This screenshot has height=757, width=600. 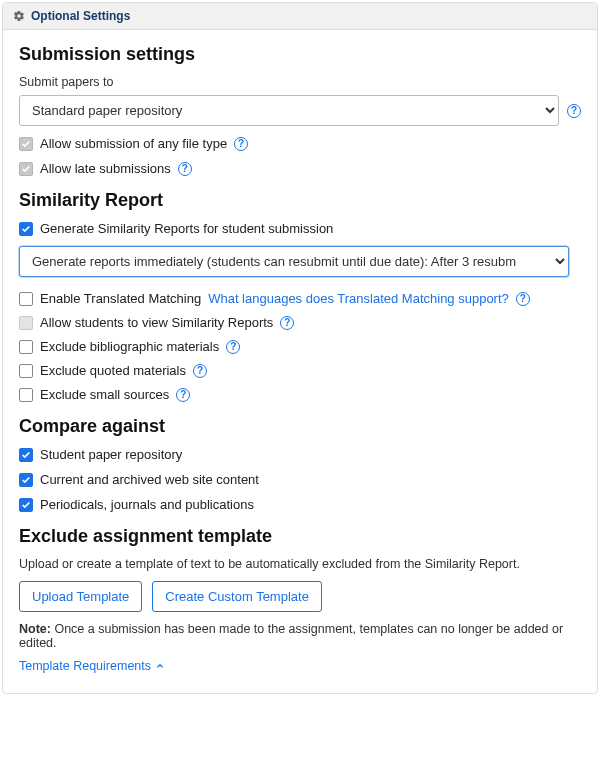 I want to click on periodicals-checkbox, so click(x=26, y=505).